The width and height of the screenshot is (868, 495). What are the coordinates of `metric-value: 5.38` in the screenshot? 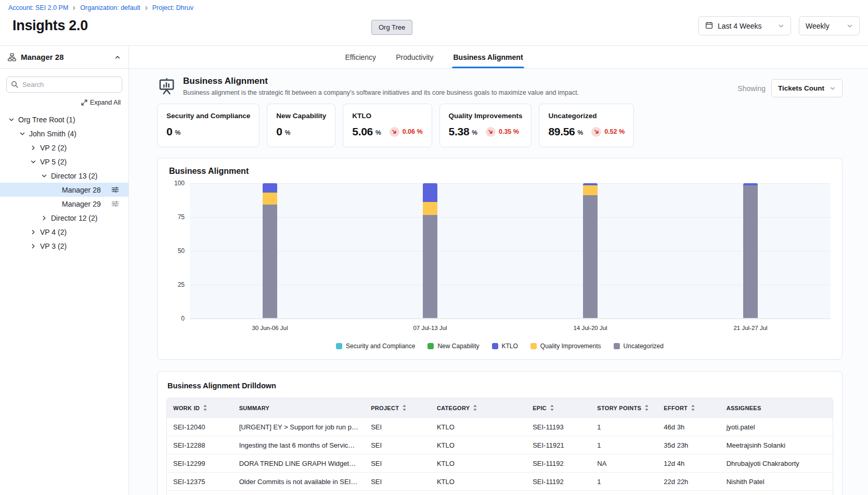 It's located at (459, 132).